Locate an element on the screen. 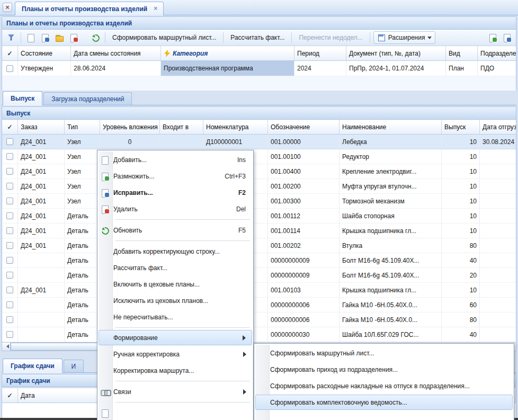  edit-document-button is located at coordinates (45, 38).